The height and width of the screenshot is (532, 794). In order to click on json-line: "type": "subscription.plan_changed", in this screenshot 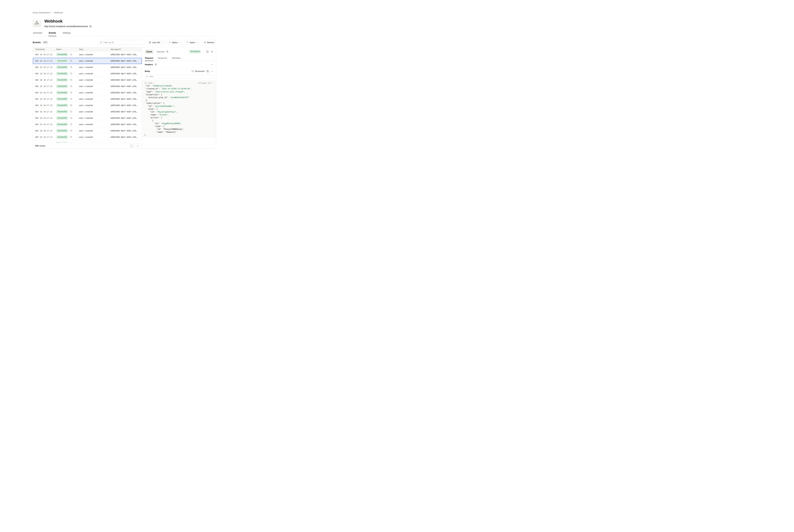, I will do `click(179, 92)`.